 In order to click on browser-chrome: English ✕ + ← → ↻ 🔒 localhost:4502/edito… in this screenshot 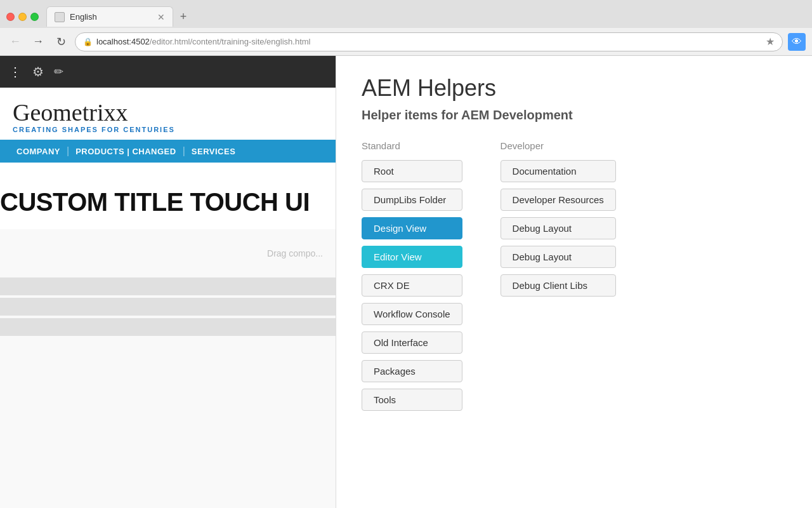, I will do `click(406, 28)`.